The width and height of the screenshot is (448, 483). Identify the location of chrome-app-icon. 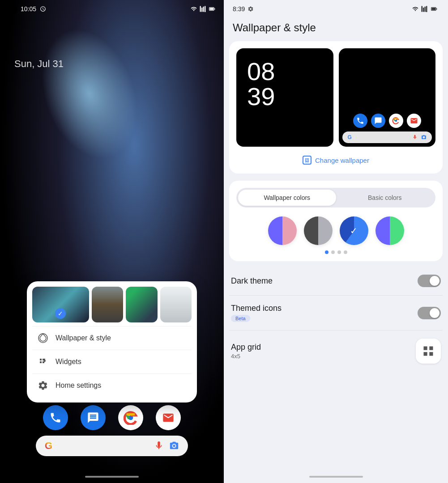
(131, 418).